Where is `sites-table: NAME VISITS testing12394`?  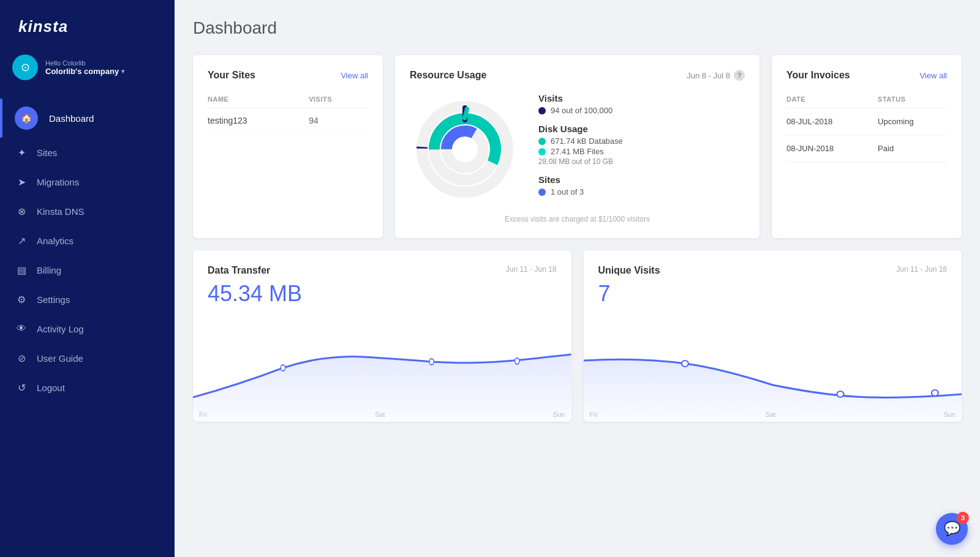
sites-table: NAME VISITS testing12394 is located at coordinates (288, 112).